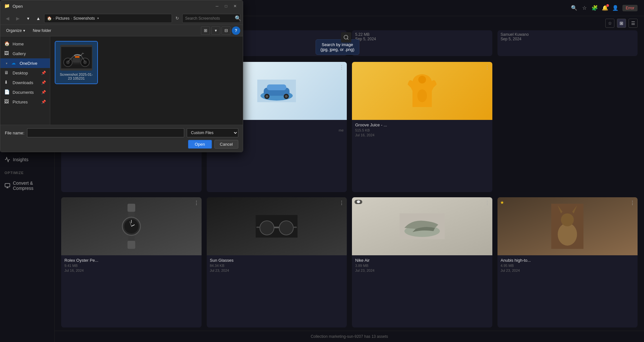 Image resolution: width=644 pixels, height=342 pixels. Describe the element at coordinates (211, 18) in the screenshot. I see `dialog-search-bar: 🔍` at that location.